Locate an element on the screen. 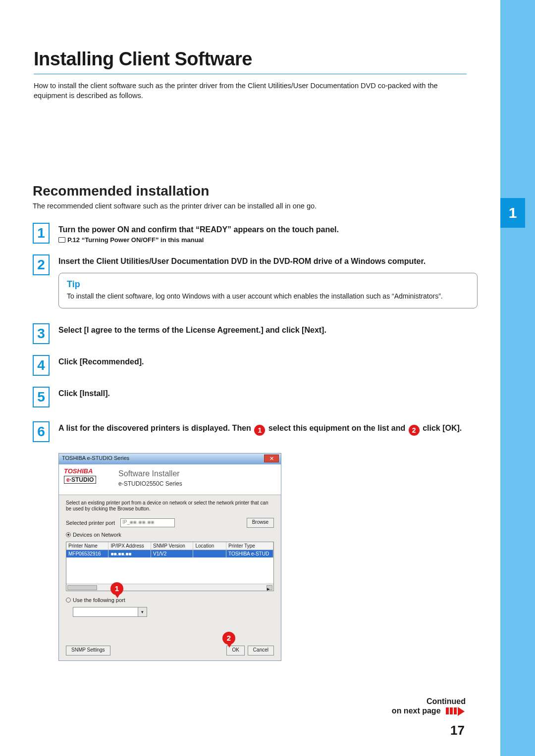 This screenshot has height=756, width=535. chevron-down-icon: ▾ is located at coordinates (142, 612).